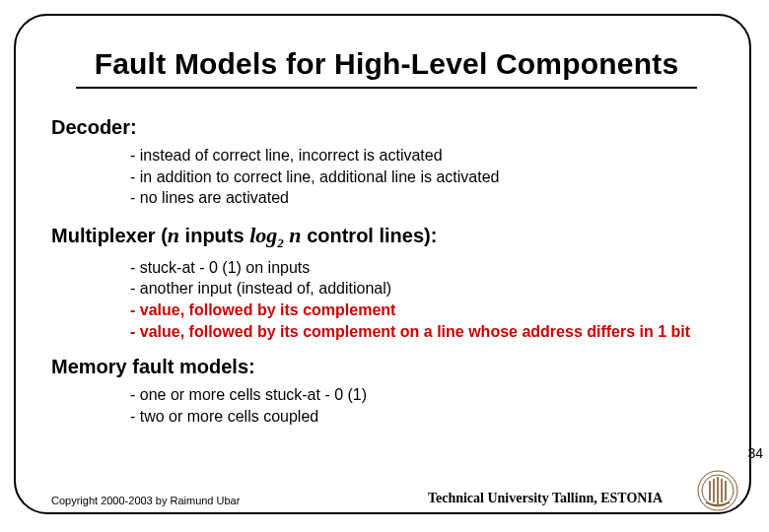 The height and width of the screenshot is (532, 769). I want to click on memory-heading: Memory fault models:, so click(386, 366).